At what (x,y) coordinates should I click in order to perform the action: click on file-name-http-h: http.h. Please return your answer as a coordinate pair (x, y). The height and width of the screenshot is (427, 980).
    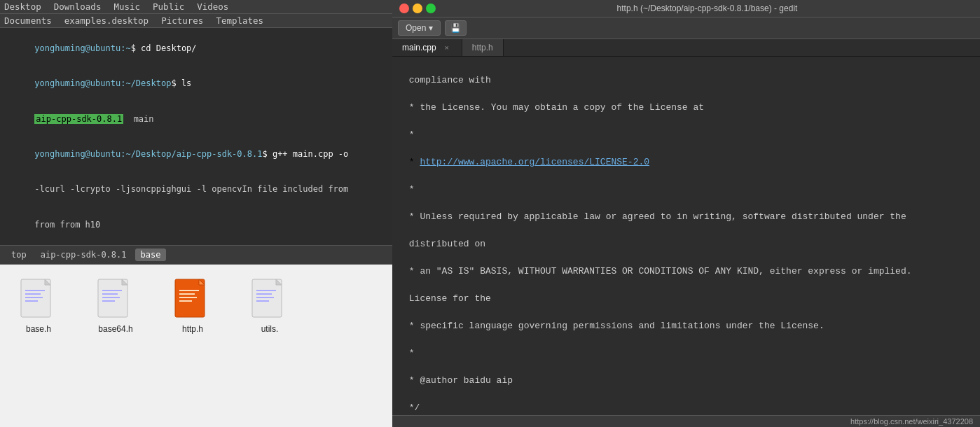
    Looking at the image, I should click on (193, 329).